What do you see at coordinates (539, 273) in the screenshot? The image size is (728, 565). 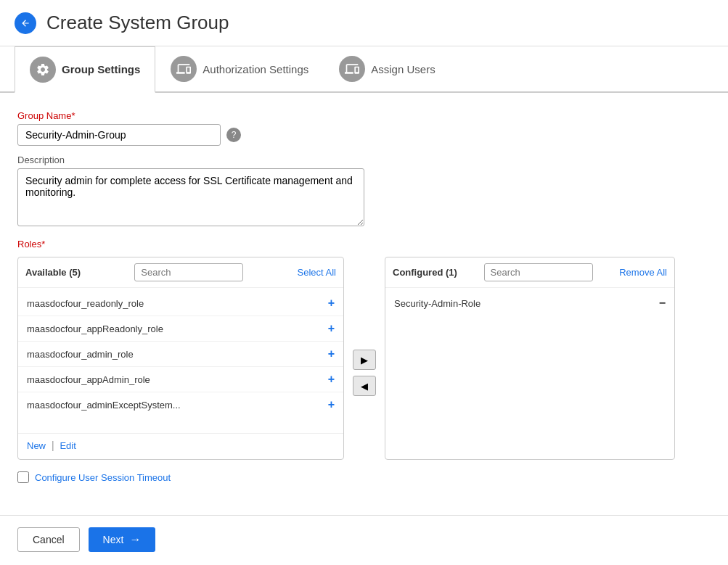 I see `configured-search-input` at bounding box center [539, 273].